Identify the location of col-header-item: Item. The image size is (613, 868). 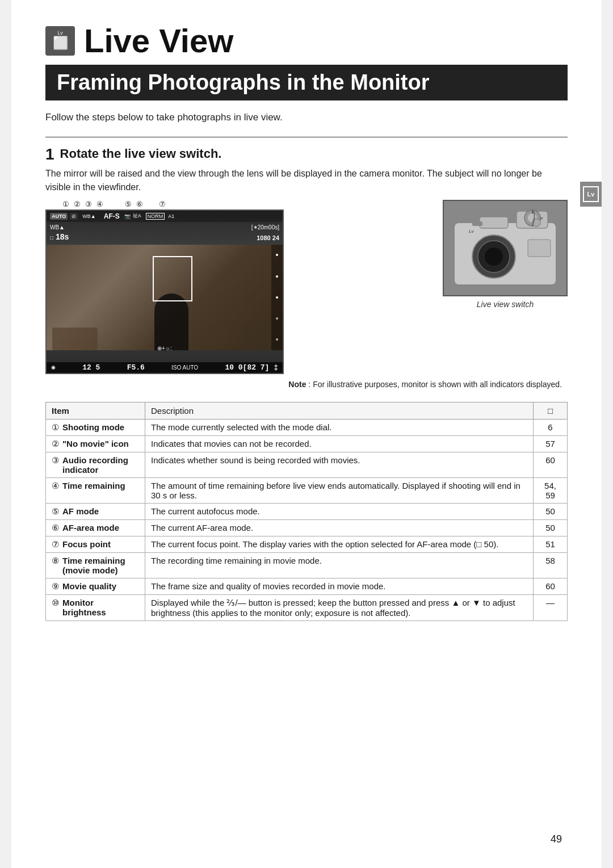
(95, 410).